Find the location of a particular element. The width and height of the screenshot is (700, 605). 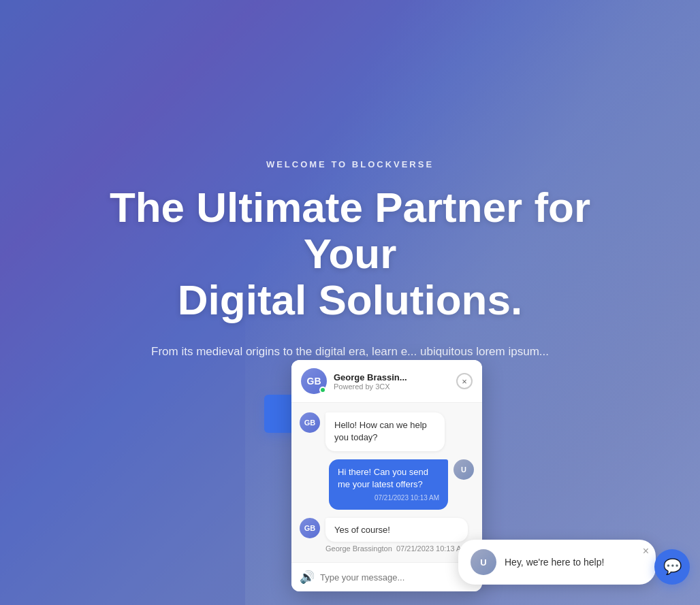

online-indicator is located at coordinates (323, 390).